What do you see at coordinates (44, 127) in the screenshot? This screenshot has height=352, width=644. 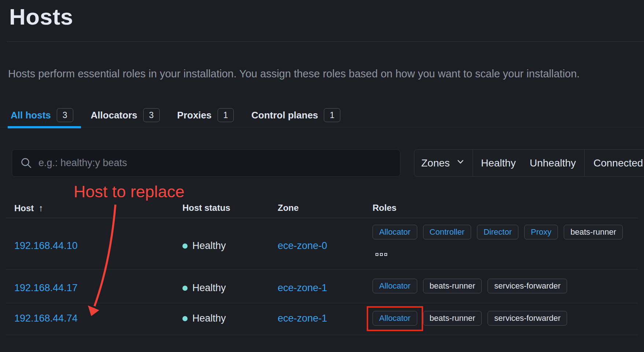 I see `active-tab-underline` at bounding box center [44, 127].